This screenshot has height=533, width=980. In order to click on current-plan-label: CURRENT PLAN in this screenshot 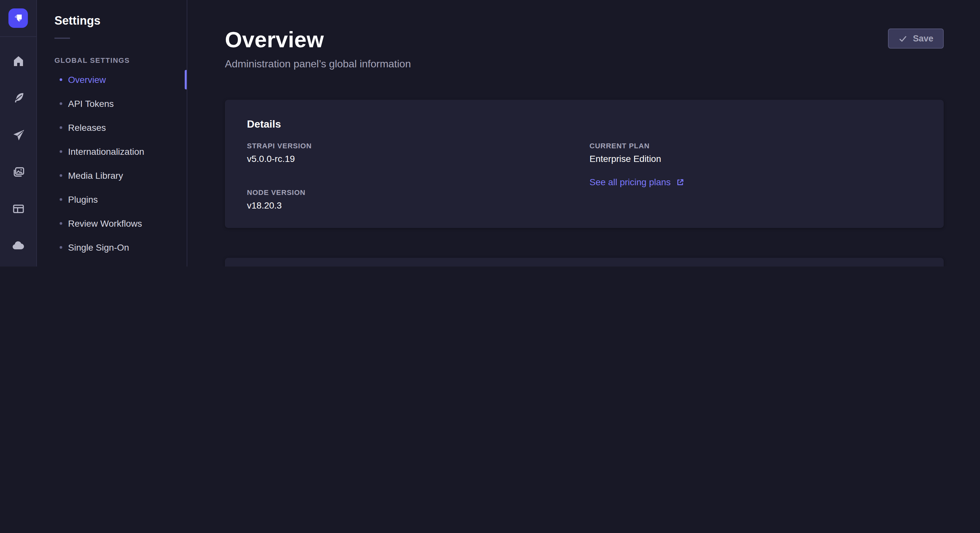, I will do `click(756, 146)`.